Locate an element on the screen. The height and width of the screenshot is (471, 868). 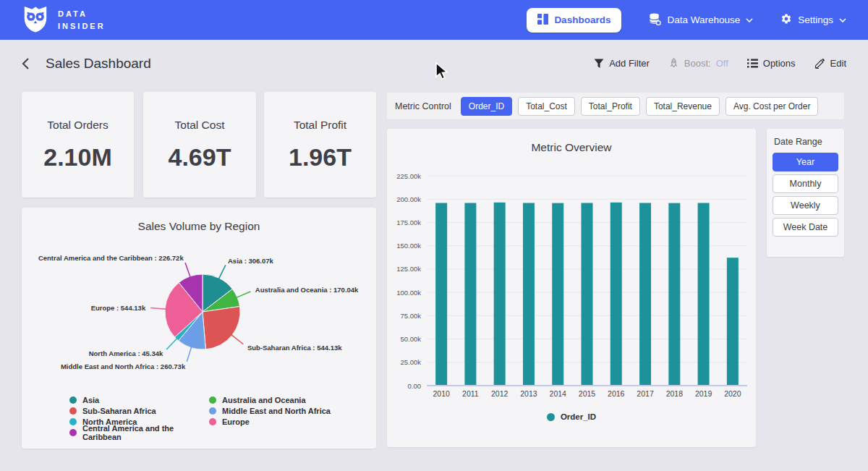
legend-item-central-america-and-the-caribbean: Central America and the Caribbean is located at coordinates (139, 433).